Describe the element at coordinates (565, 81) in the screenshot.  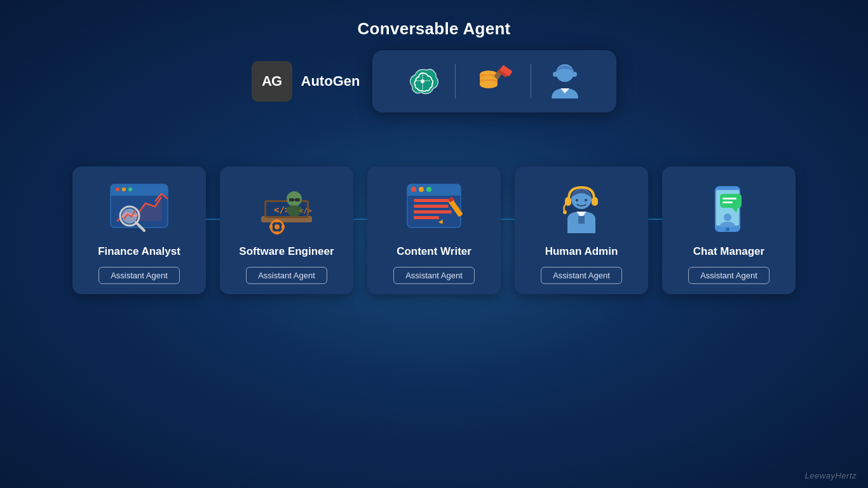
I see `user-icon` at that location.